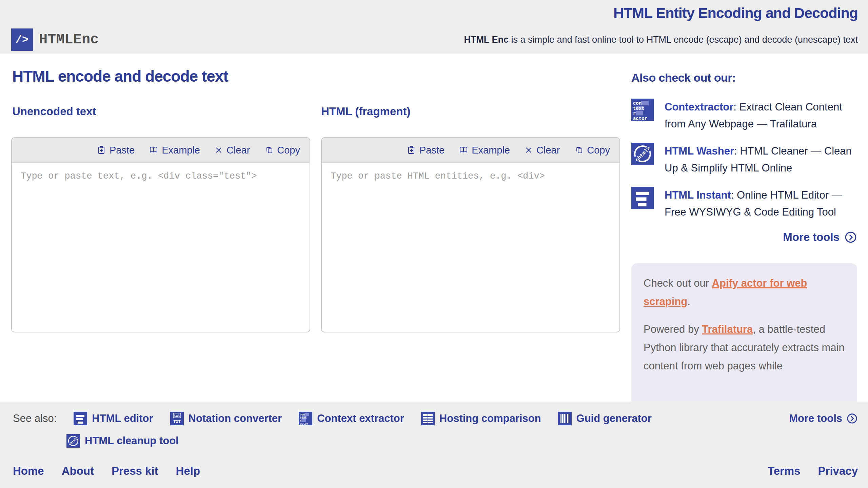 Image resolution: width=868 pixels, height=488 pixels. What do you see at coordinates (69, 40) in the screenshot?
I see `logo-text: HTMLEnc` at bounding box center [69, 40].